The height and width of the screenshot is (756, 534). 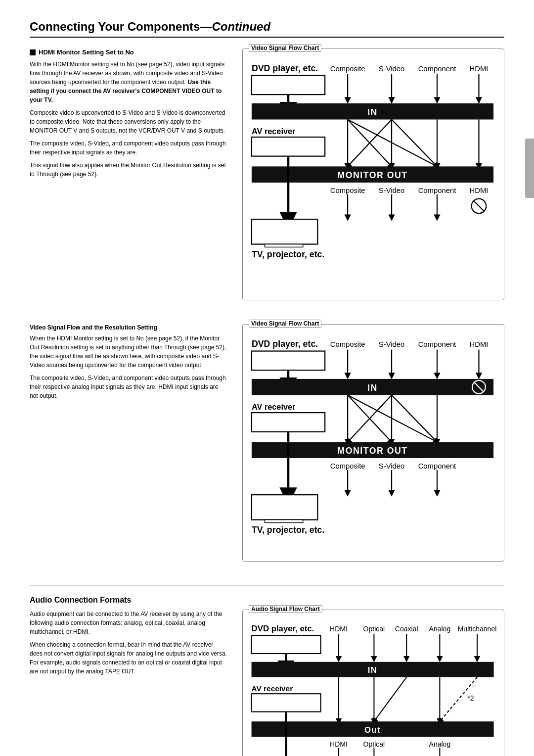 What do you see at coordinates (129, 82) in the screenshot?
I see `section1-para1: With the HDMI Monitor setting set to No …` at bounding box center [129, 82].